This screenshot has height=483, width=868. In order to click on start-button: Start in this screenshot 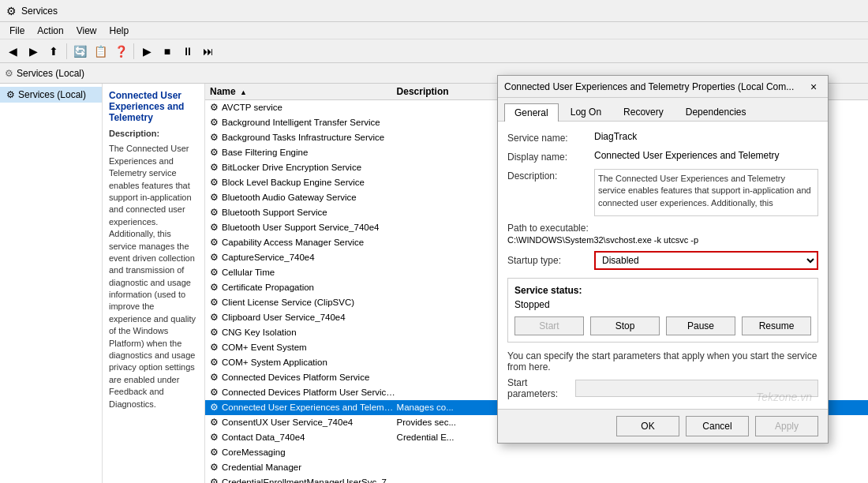, I will do `click(549, 326)`.